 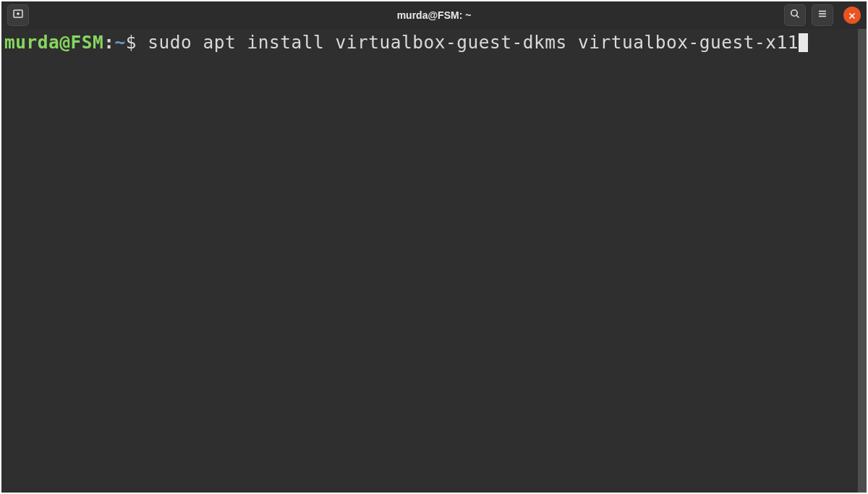 What do you see at coordinates (795, 15) in the screenshot?
I see `search-button` at bounding box center [795, 15].